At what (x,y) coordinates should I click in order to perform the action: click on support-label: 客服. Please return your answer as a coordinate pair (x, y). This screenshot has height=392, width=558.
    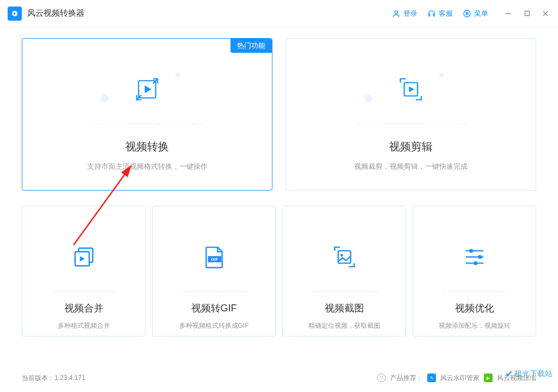
    Looking at the image, I should click on (446, 14).